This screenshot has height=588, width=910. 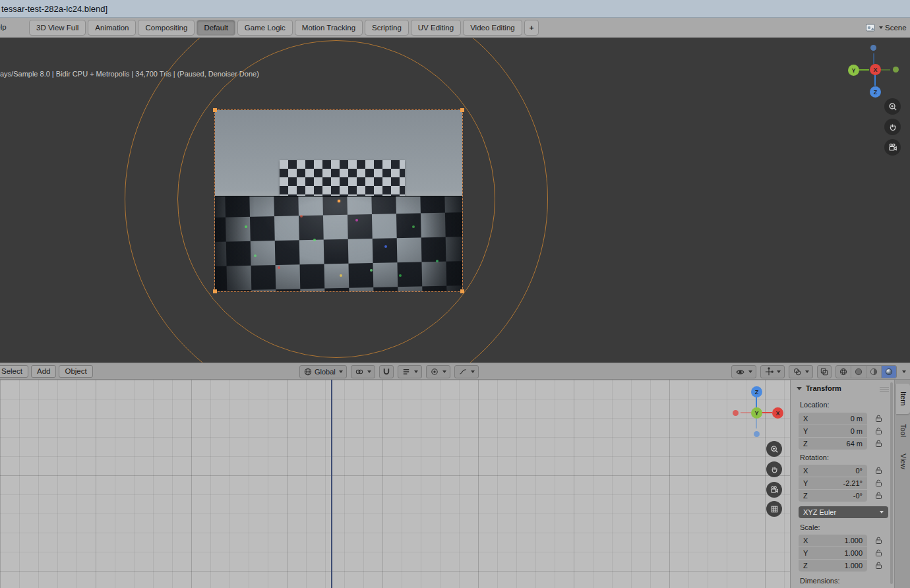 What do you see at coordinates (833, 431) in the screenshot?
I see `location-y-field: Y 0 m` at bounding box center [833, 431].